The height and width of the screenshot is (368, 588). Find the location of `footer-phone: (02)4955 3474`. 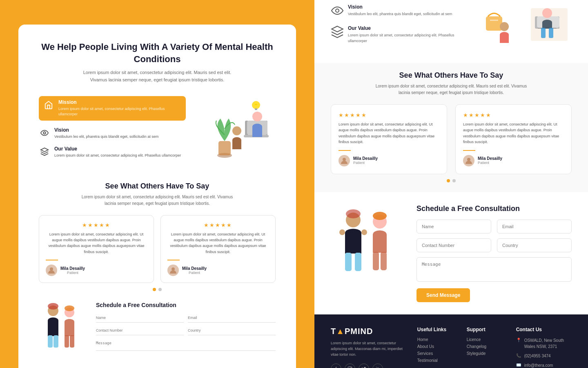

footer-phone: (02)4955 3474 is located at coordinates (537, 356).